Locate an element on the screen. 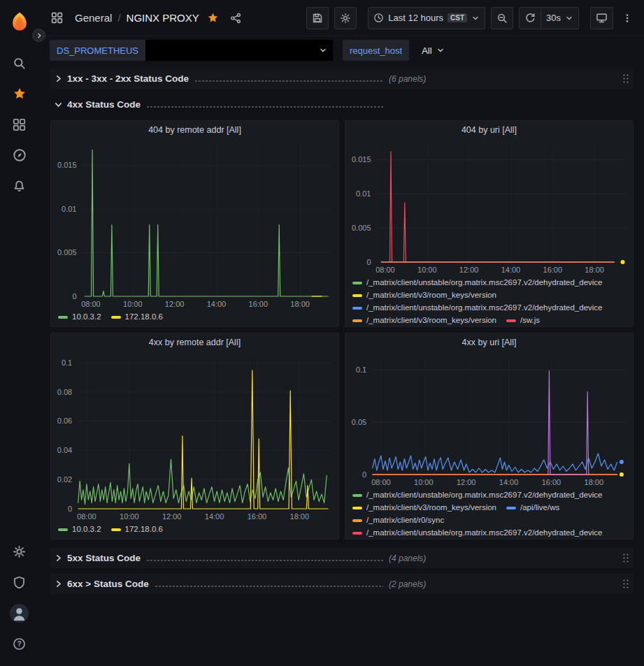 The width and height of the screenshot is (644, 666). legend-item: /api/live/ws is located at coordinates (533, 507).